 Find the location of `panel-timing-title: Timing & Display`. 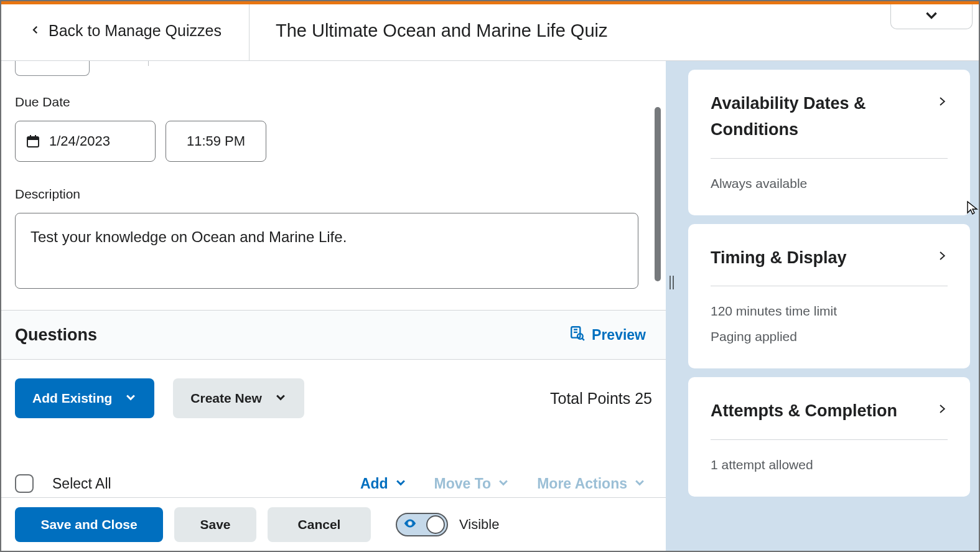

panel-timing-title: Timing & Display is located at coordinates (779, 258).